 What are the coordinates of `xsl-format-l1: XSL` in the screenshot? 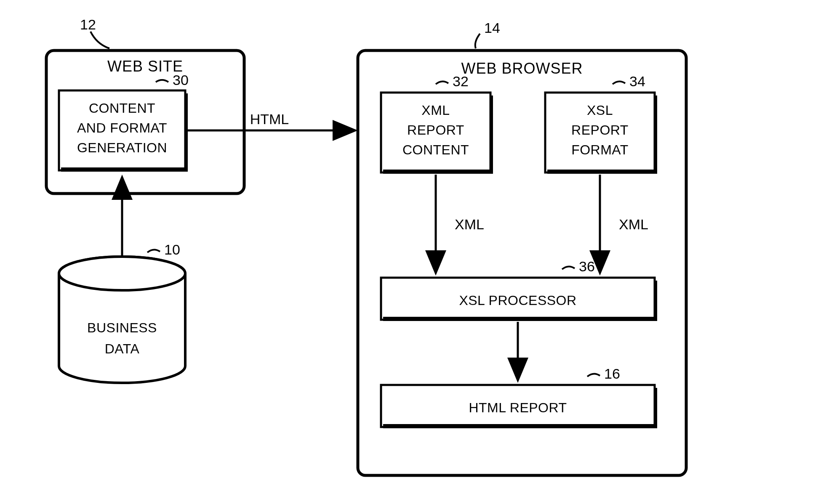 It's located at (600, 110).